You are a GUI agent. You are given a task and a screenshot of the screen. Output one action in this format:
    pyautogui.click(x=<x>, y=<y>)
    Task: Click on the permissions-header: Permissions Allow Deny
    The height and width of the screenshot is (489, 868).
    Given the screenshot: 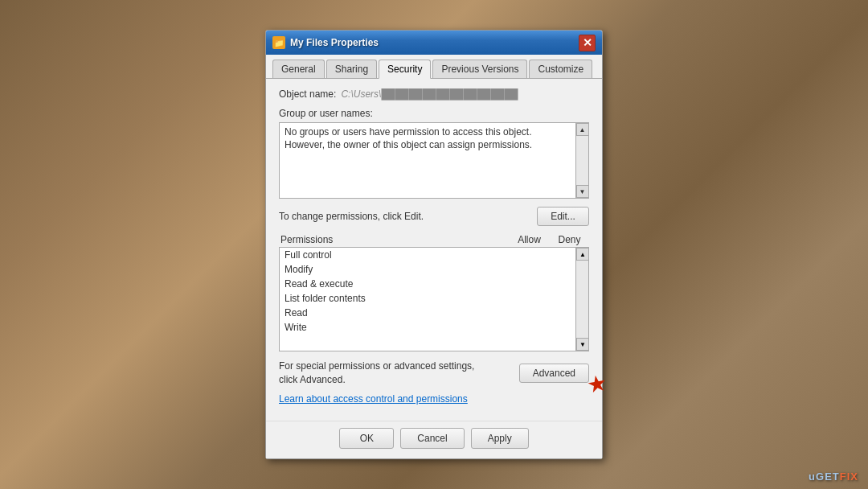 What is the action you would take?
    pyautogui.click(x=434, y=240)
    